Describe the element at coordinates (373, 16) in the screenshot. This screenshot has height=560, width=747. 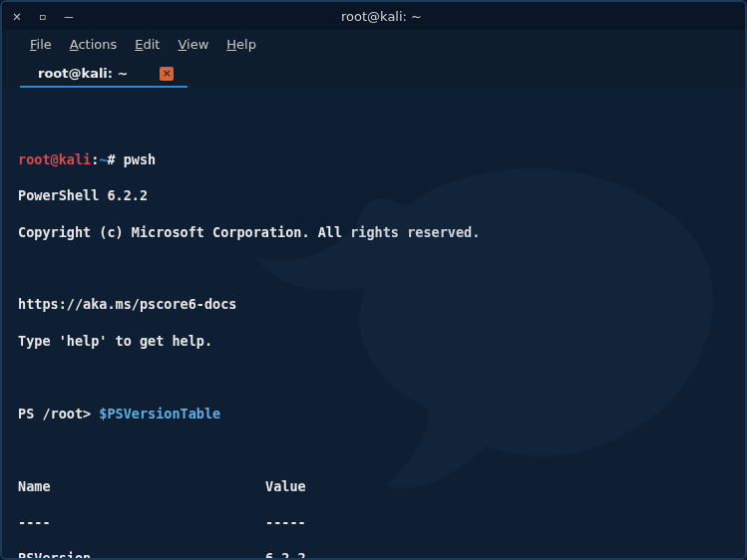
I see `titlebar: ✕ ▫ — root@kali: ~` at that location.